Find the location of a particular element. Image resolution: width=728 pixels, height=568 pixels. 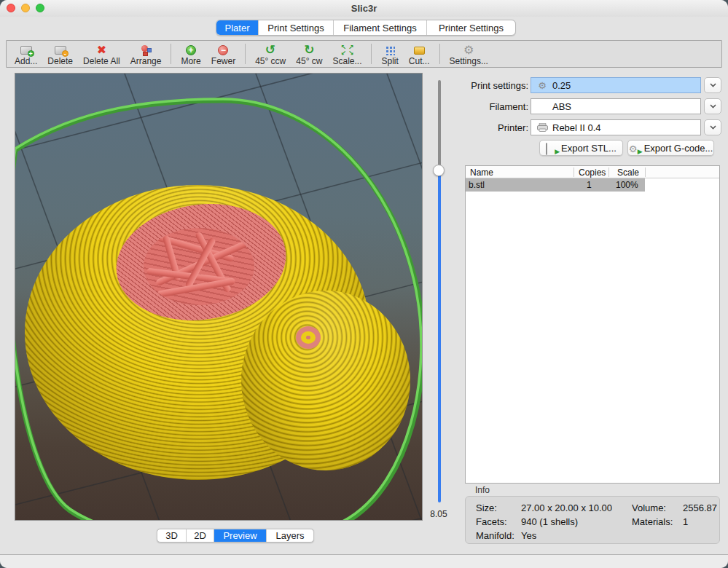

info-section-title: Info is located at coordinates (482, 490).